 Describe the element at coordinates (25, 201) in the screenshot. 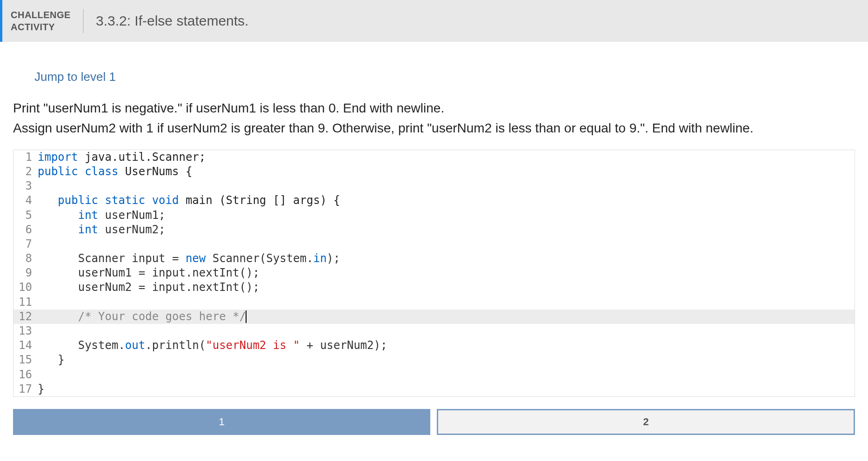

I see `line-number: 4` at that location.